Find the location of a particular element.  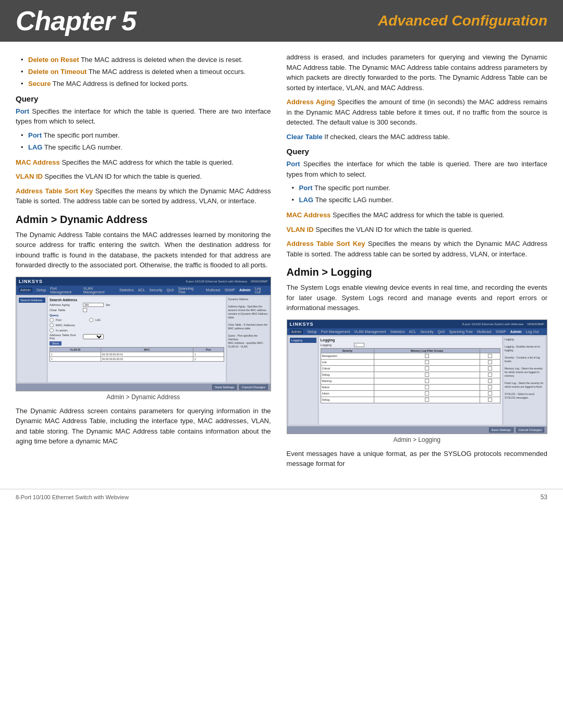

ss-log-sidebar: Logging is located at coordinates (303, 380).